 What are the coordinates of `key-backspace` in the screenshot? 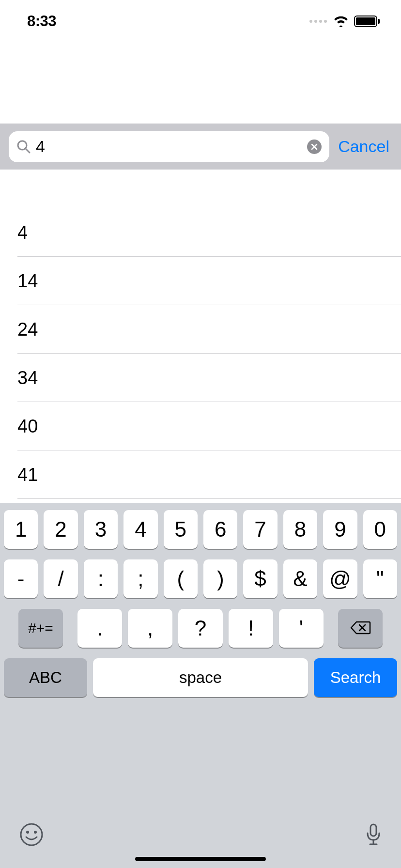 It's located at (360, 628).